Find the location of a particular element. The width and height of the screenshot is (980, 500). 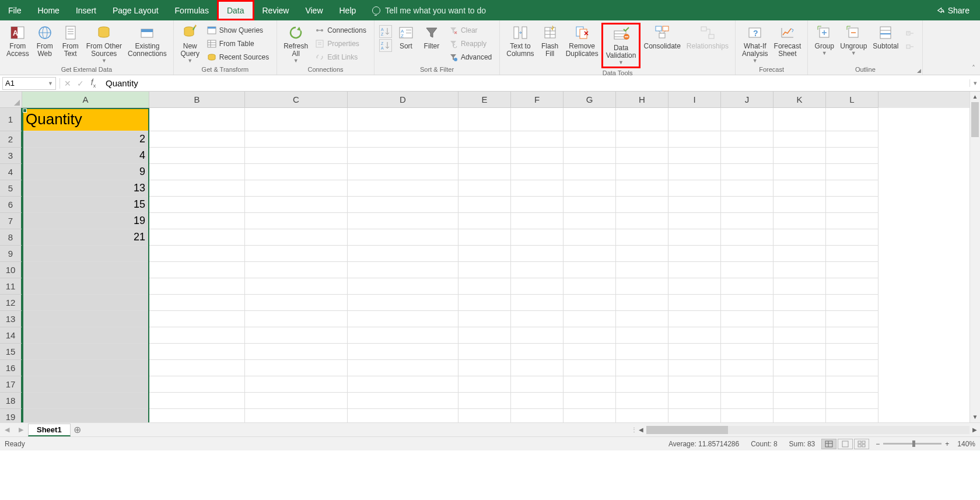

cell-L18 is located at coordinates (852, 401).